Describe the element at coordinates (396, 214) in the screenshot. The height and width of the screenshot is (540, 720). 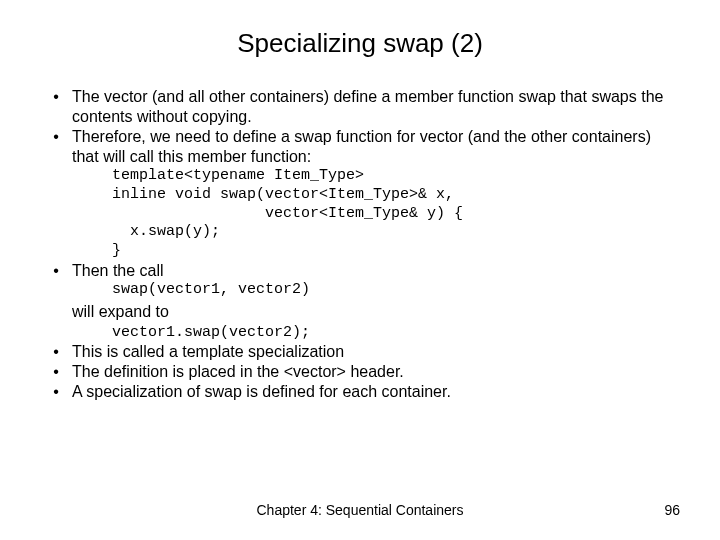
I see `code-block: template<typename Item_Type> inline void…` at that location.